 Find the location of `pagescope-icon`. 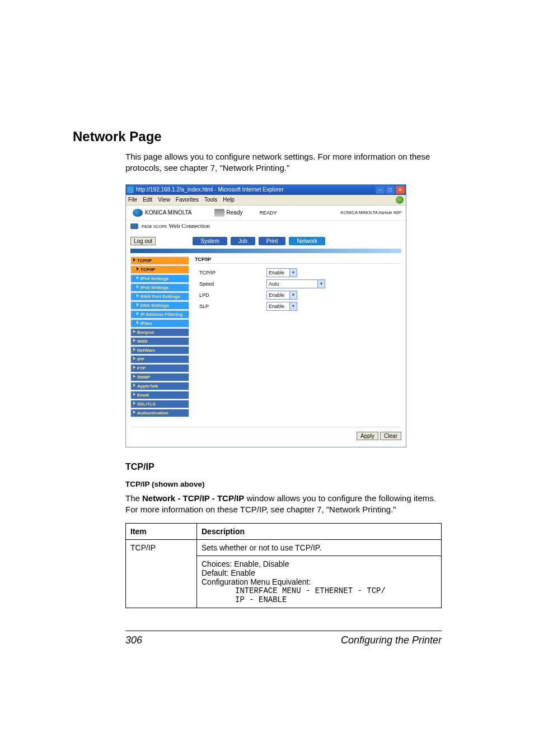

pagescope-icon is located at coordinates (134, 226).